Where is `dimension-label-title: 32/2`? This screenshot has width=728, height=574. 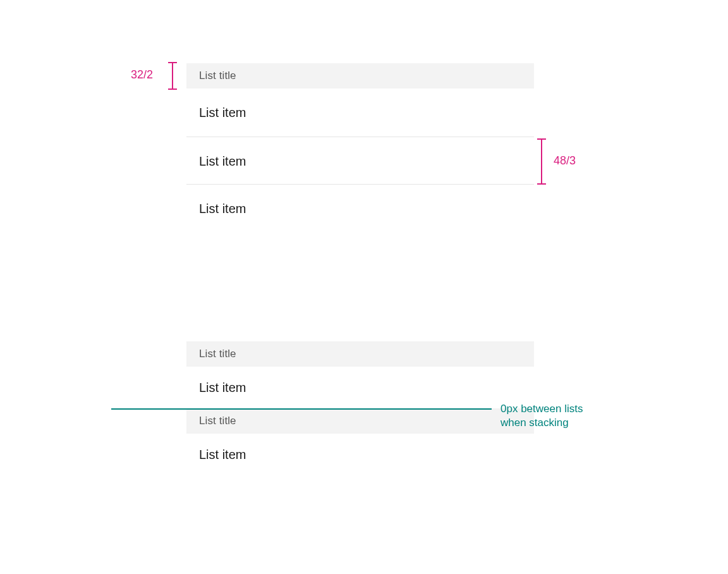 dimension-label-title: 32/2 is located at coordinates (142, 75).